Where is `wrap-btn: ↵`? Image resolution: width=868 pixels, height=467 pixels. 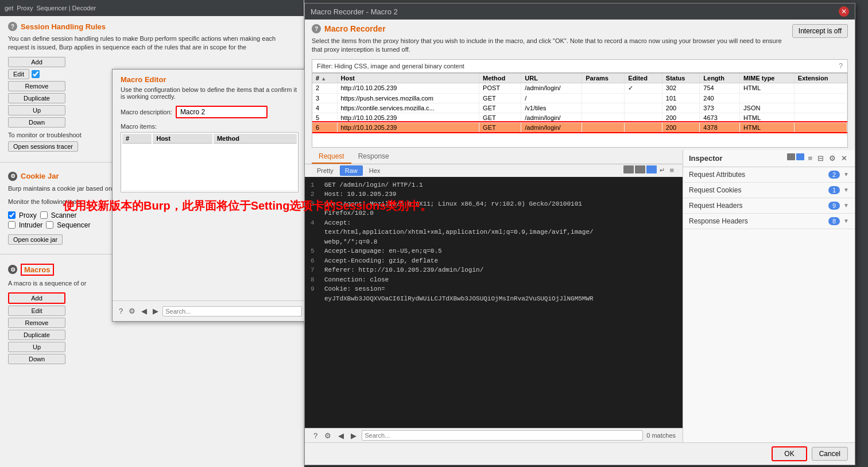
wrap-btn: ↵ is located at coordinates (662, 170).